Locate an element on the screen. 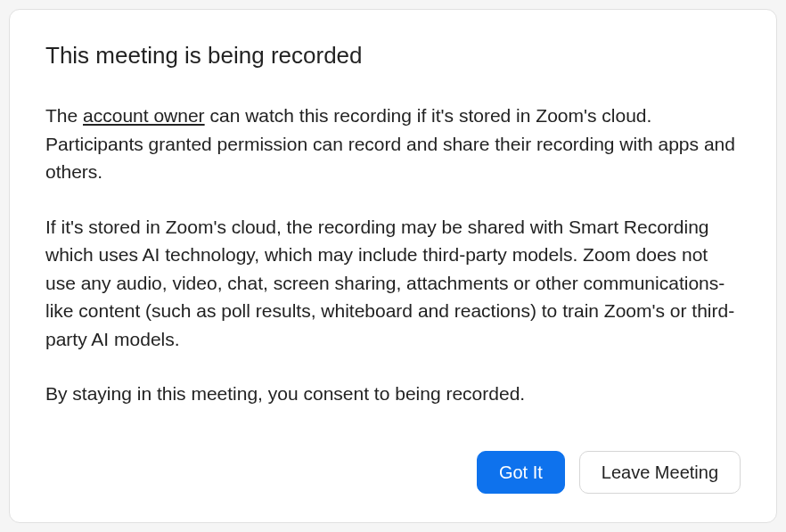 The height and width of the screenshot is (532, 786). dialog-paragraph-1: The account owner can watch this recordi… is located at coordinates (393, 144).